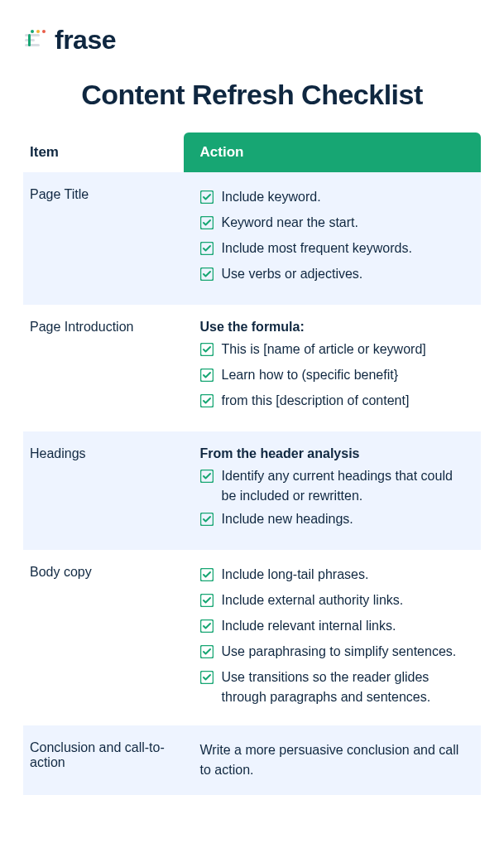 This screenshot has height=848, width=504. Describe the element at coordinates (343, 687) in the screenshot. I see `check-text: Use transitions so the reader glides thr…` at that location.